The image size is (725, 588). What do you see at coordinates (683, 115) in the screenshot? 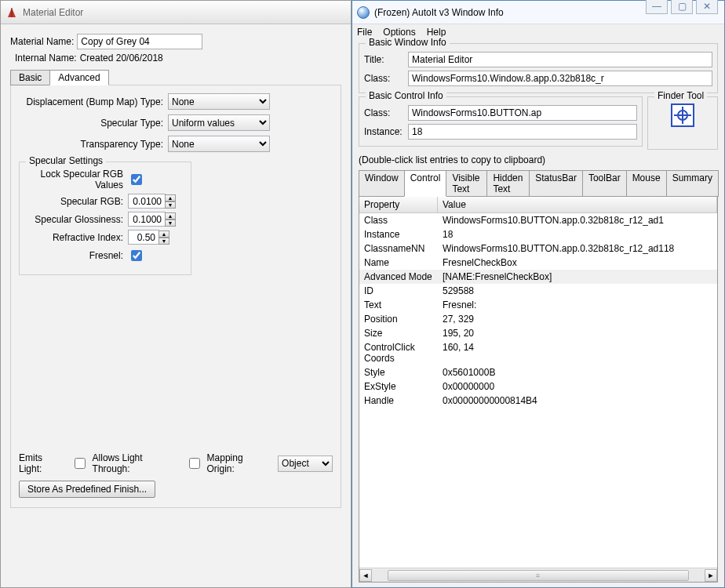
I see `finder-crosshair-icon` at bounding box center [683, 115].